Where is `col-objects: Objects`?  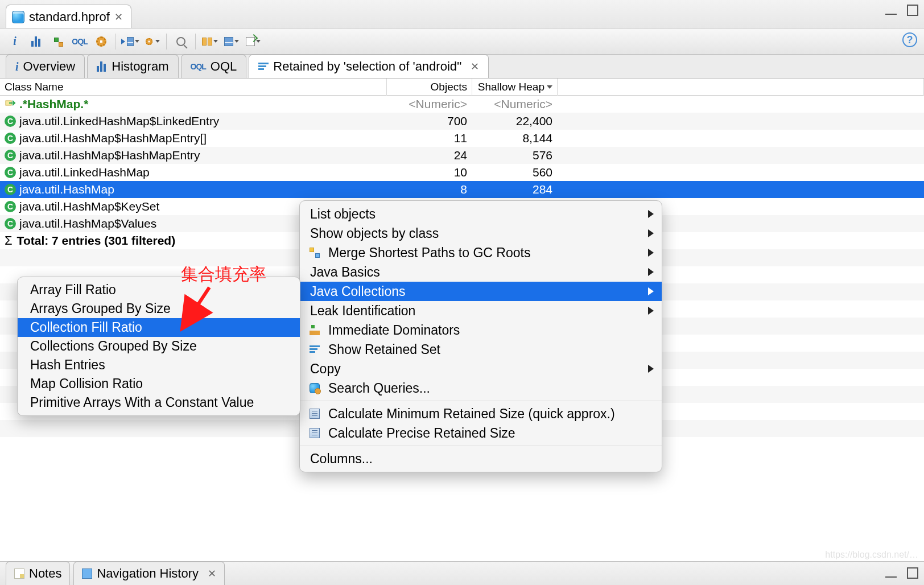 col-objects: Objects is located at coordinates (430, 87).